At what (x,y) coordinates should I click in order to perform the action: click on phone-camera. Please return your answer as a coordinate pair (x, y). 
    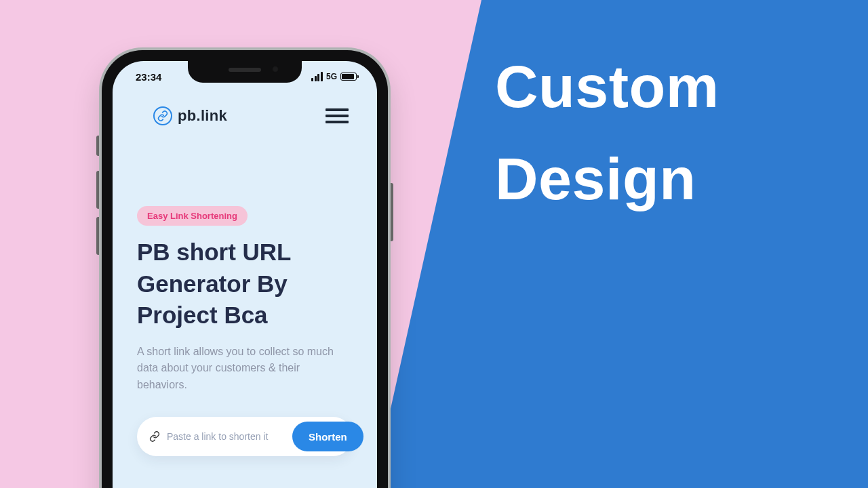
    Looking at the image, I should click on (275, 69).